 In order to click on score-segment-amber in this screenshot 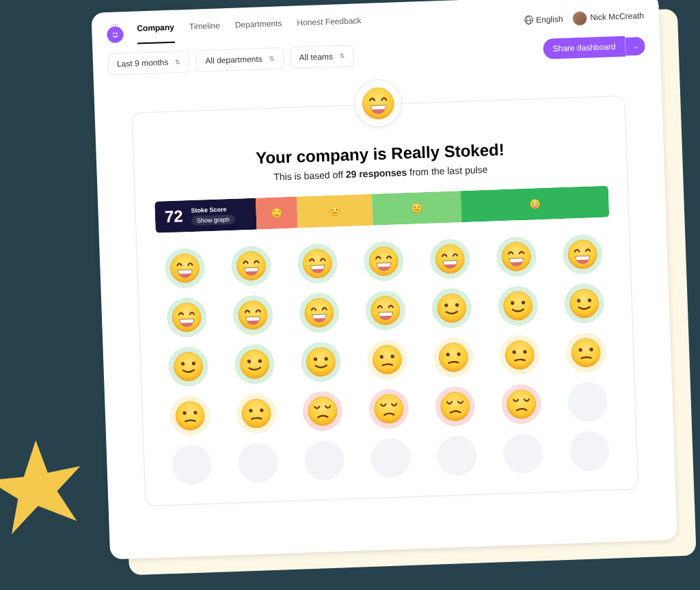, I will do `click(335, 211)`.